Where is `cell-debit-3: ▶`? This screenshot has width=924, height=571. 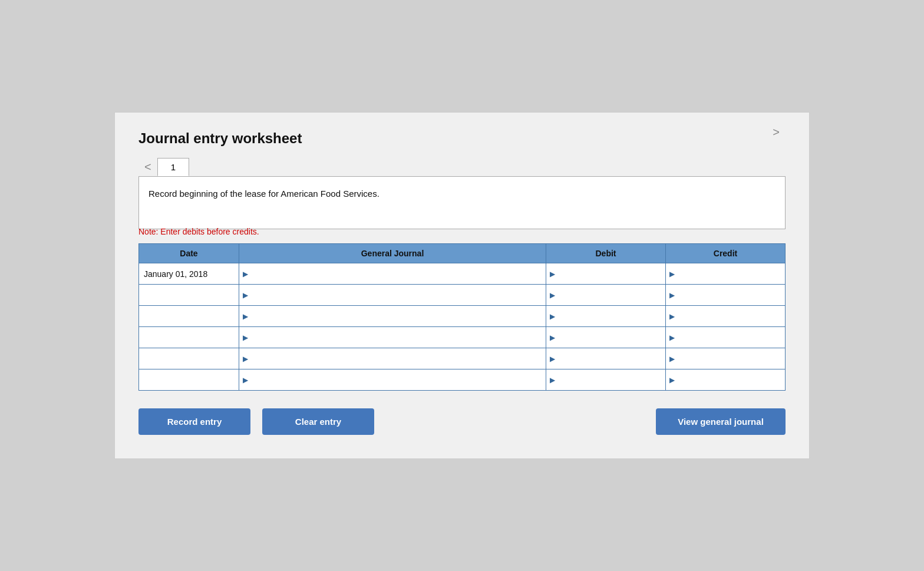 cell-debit-3: ▶ is located at coordinates (606, 338).